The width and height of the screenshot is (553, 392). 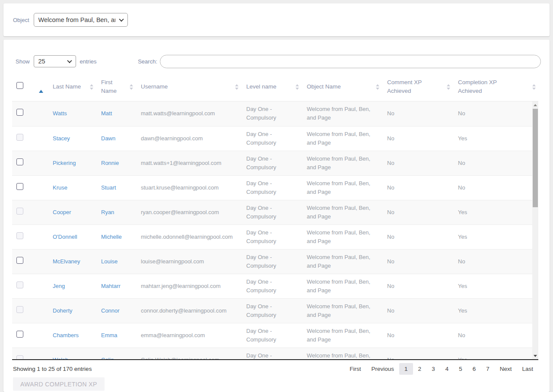 What do you see at coordinates (350, 61) in the screenshot?
I see `search-input` at bounding box center [350, 61].